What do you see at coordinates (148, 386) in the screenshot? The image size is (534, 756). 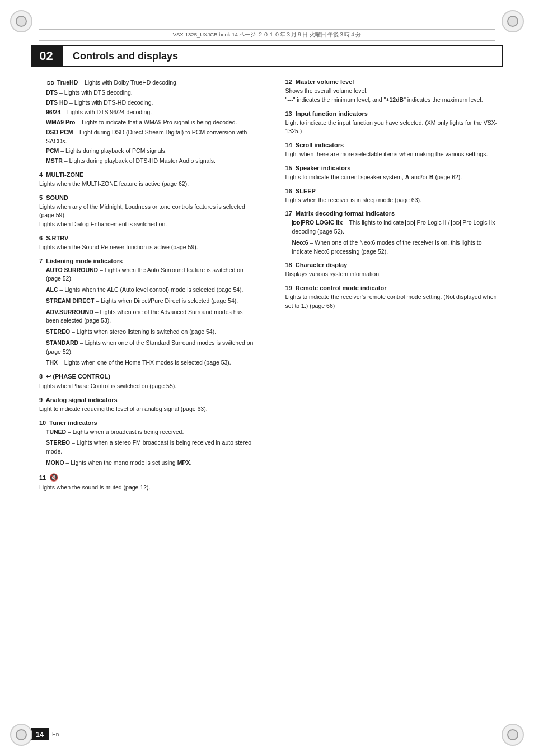 I see `section-8-body: Lights when Phase Control is switched on…` at bounding box center [148, 386].